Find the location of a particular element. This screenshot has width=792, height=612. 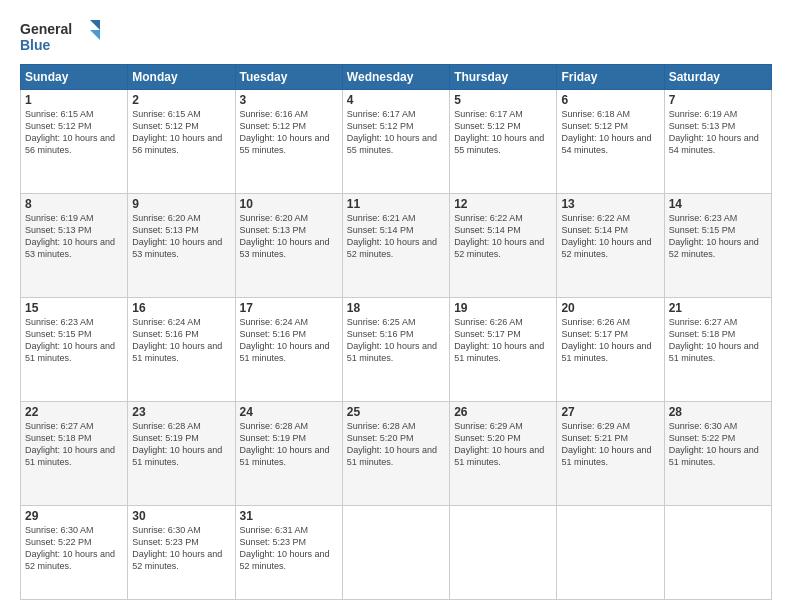

week-row-5: 29 Sunrise: 6:30 AMSunset: 5:22 PMDaylig… is located at coordinates (396, 552).